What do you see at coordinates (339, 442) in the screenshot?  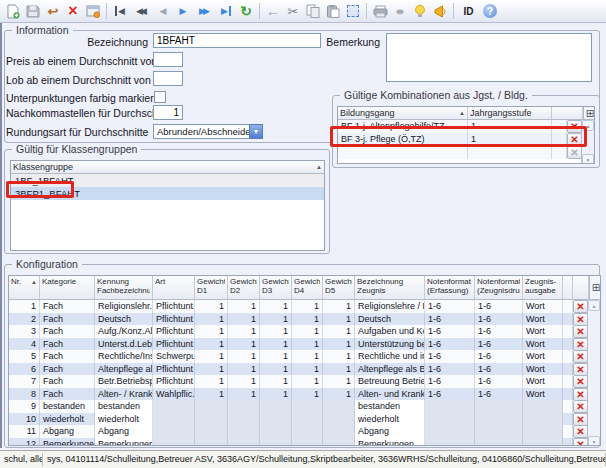 I see `cell-d5` at bounding box center [339, 442].